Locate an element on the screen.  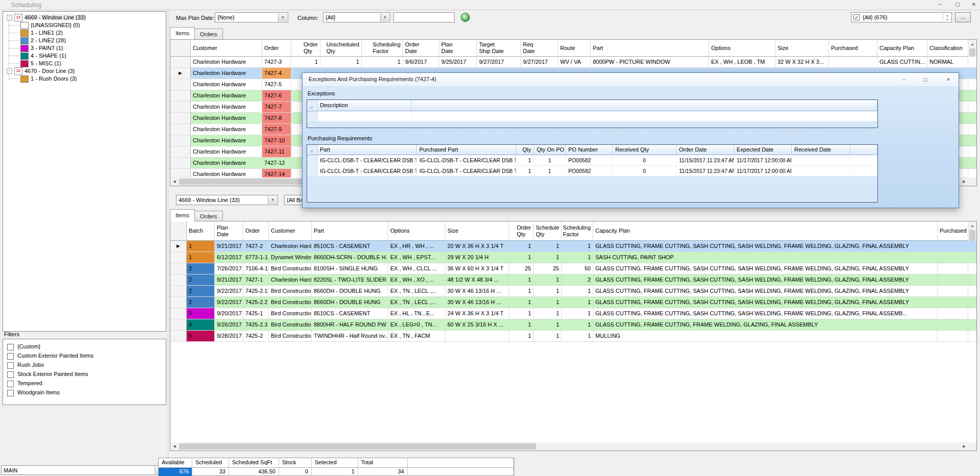
column-header-received_date: Received Date is located at coordinates (821, 150).